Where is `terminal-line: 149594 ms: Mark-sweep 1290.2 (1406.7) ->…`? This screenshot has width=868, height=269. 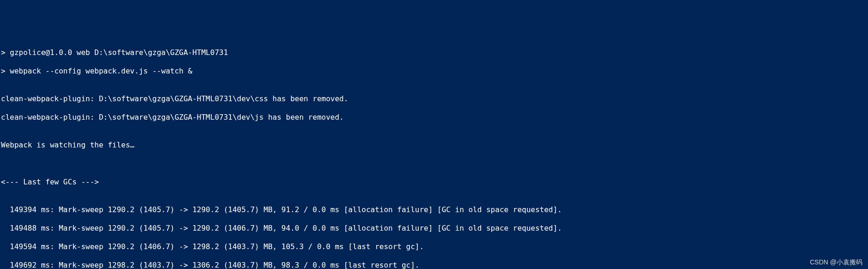
terminal-line: 149594 ms: Mark-sweep 1290.2 (1406.7) ->… is located at coordinates (434, 247).